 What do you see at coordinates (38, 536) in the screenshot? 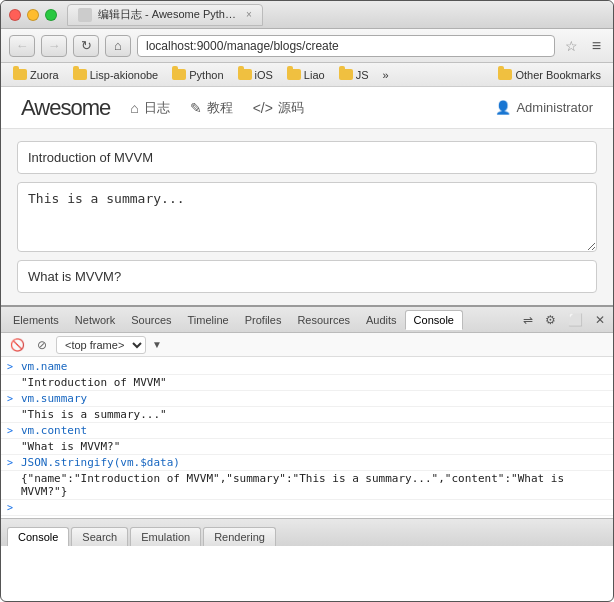
I see `bottom-tab-console: Console` at bounding box center [38, 536].